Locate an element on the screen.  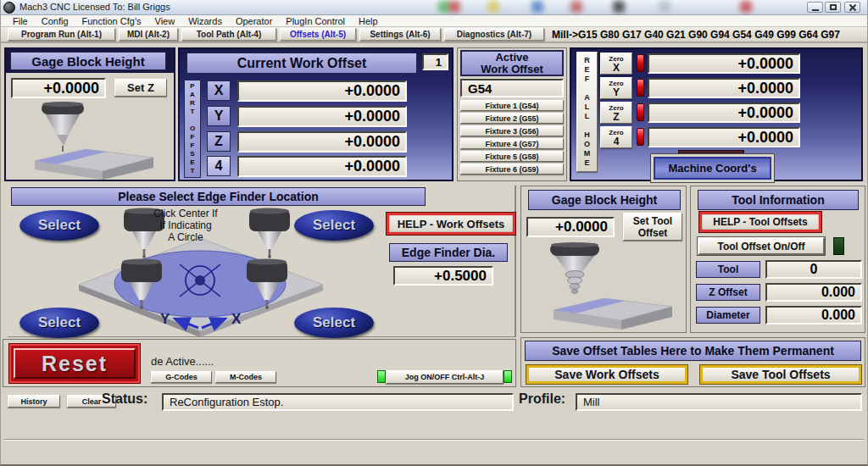
edge-finder-title: Please Select Edge Finder Location is located at coordinates (219, 197).